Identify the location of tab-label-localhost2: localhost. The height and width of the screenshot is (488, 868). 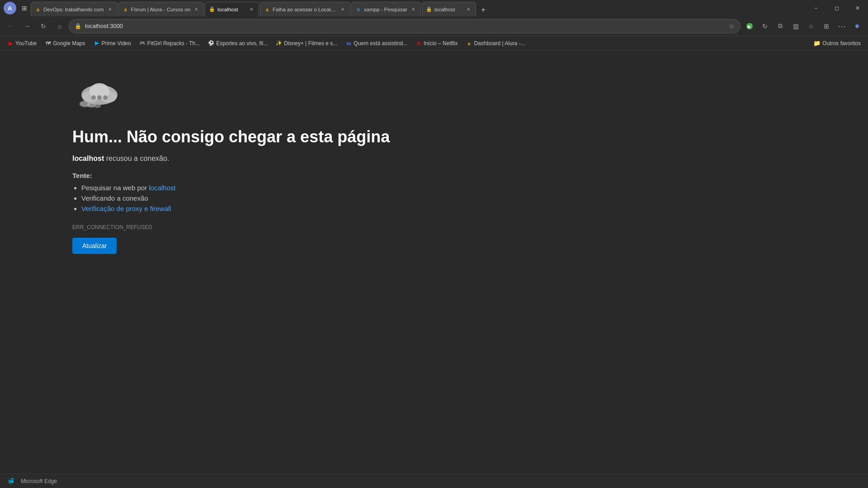
(448, 9).